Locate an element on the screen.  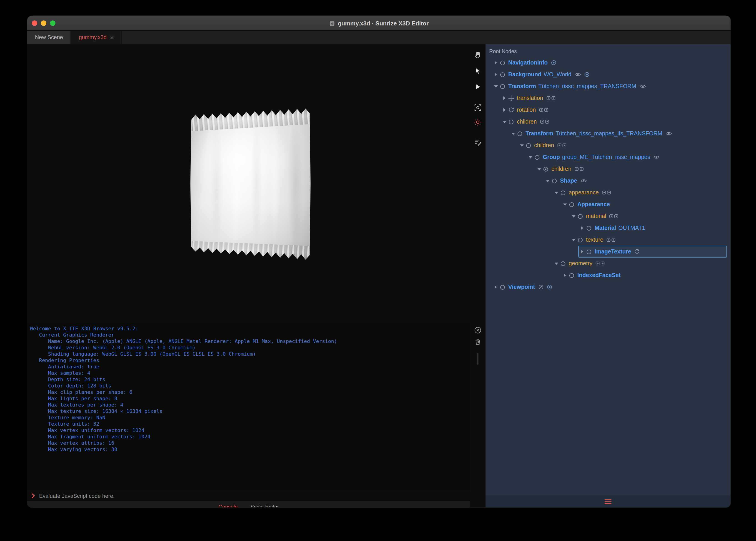
console-line: Texture memory: NaN is located at coordinates (250, 418).